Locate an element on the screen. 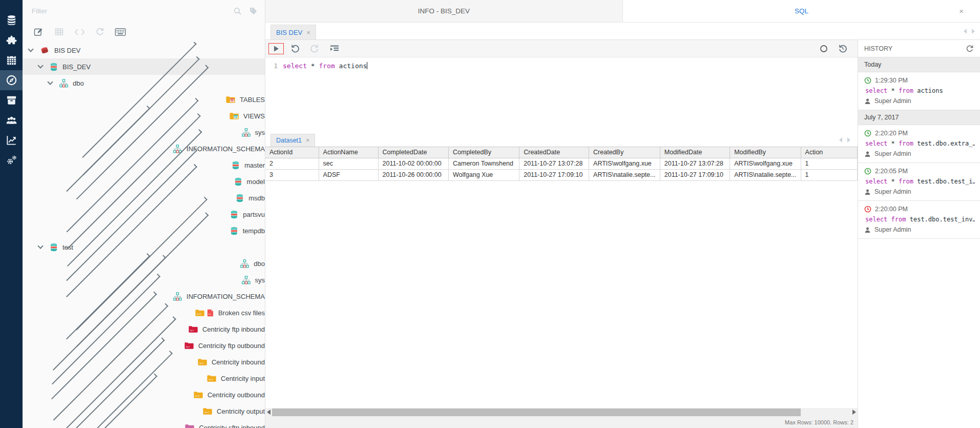 The height and width of the screenshot is (428, 980). table-row: 2sec2011-10-02 00:00:00Cameron Townshend… is located at coordinates (561, 164).